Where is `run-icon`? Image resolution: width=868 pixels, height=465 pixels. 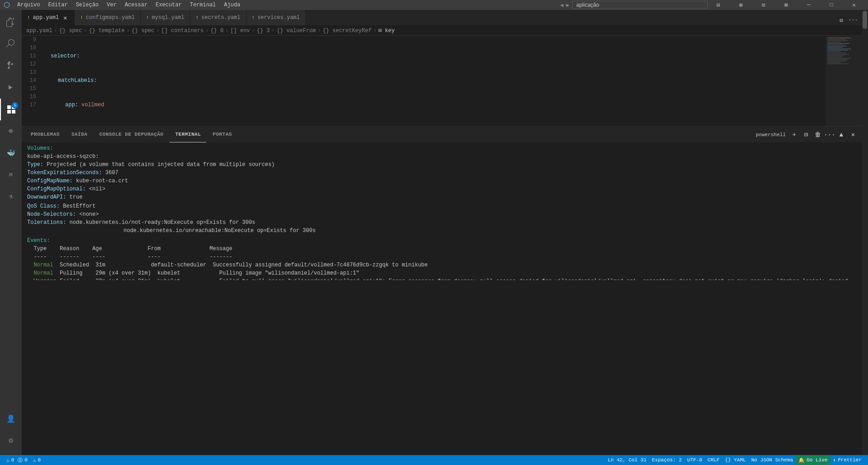 run-icon is located at coordinates (11, 88).